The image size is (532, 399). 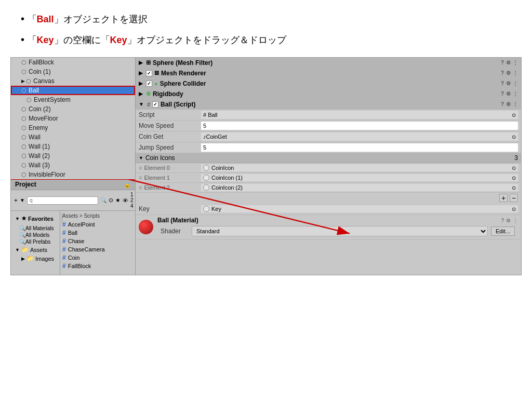 What do you see at coordinates (503, 198) in the screenshot?
I see `add-element-button: +` at bounding box center [503, 198].